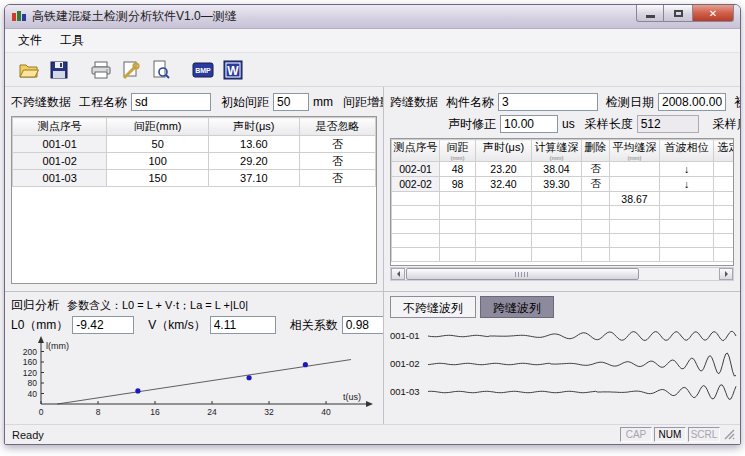 The height and width of the screenshot is (456, 745). Describe the element at coordinates (59, 70) in the screenshot. I see `save-button` at that location.